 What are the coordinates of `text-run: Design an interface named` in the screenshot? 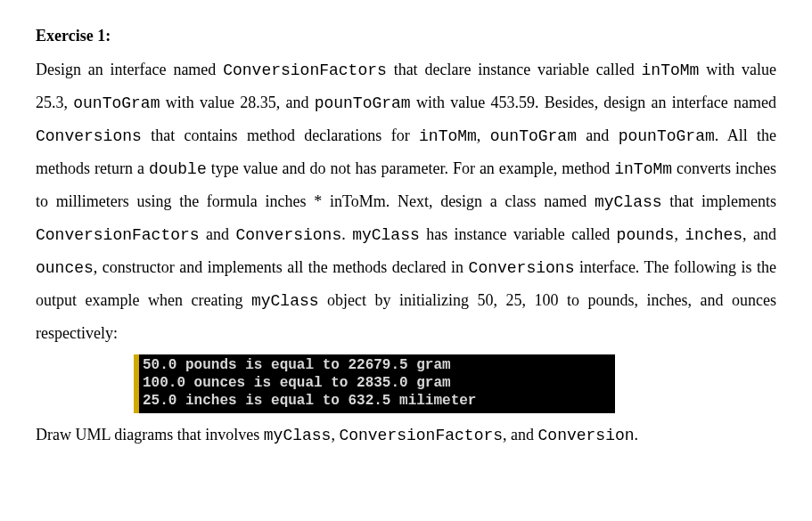 It's located at (129, 69).